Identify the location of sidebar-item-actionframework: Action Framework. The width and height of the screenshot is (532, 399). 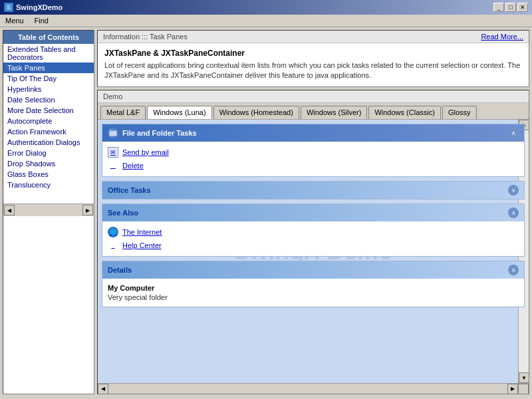
(49, 132).